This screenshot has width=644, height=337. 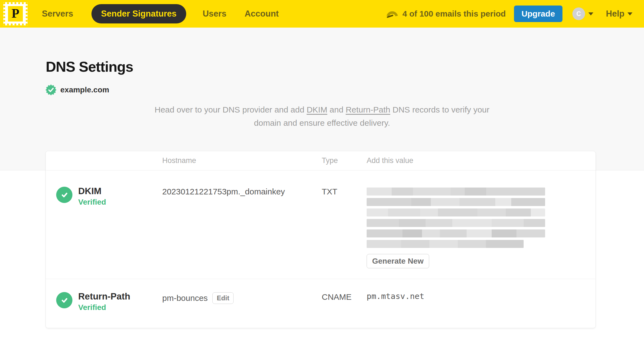 What do you see at coordinates (215, 14) in the screenshot?
I see `nav-item-users: Users` at bounding box center [215, 14].